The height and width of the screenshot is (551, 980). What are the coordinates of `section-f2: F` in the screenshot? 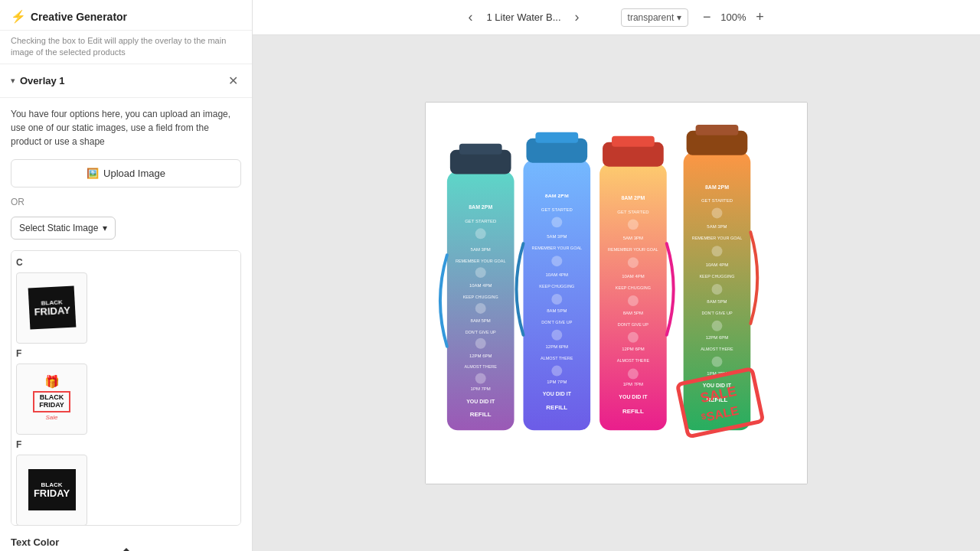 It's located at (126, 445).